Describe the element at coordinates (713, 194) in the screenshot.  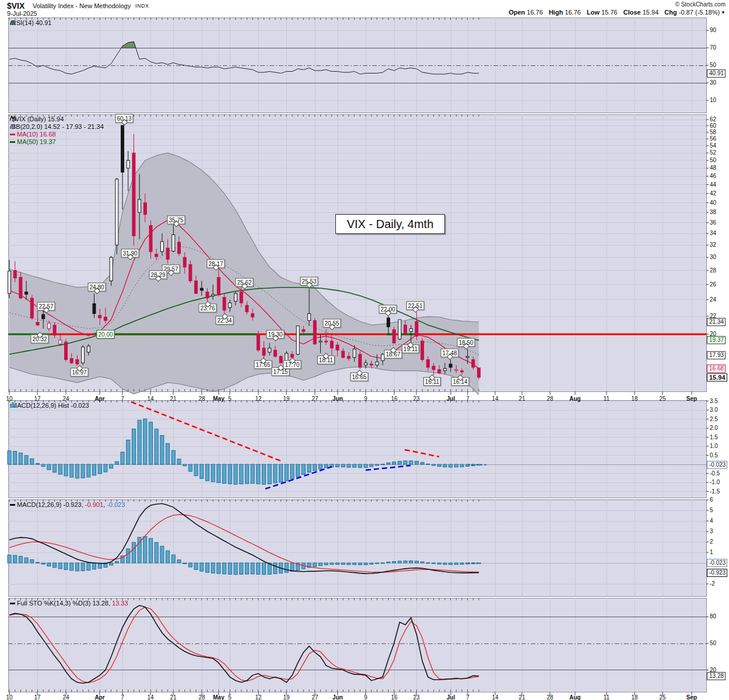
I see `price-axis-label: 42` at that location.